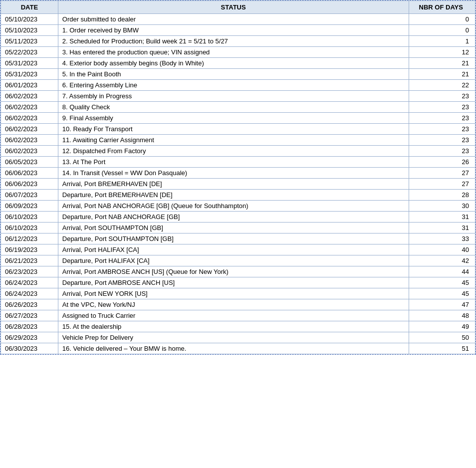 The width and height of the screenshot is (476, 468). What do you see at coordinates (234, 338) in the screenshot?
I see `cell-status: Vehicle Prep for Delivery` at bounding box center [234, 338].